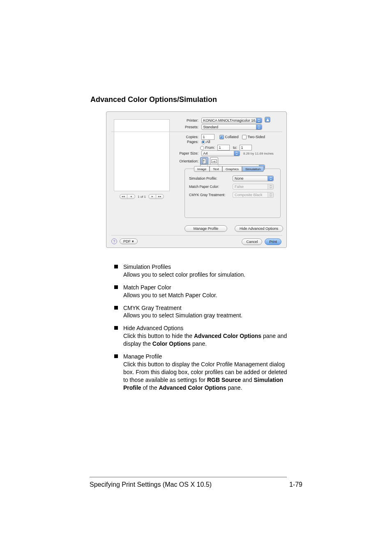  What do you see at coordinates (201, 312) in the screenshot?
I see `list-item: CMYK Gray Treatment Allows you to select…` at bounding box center [201, 312].